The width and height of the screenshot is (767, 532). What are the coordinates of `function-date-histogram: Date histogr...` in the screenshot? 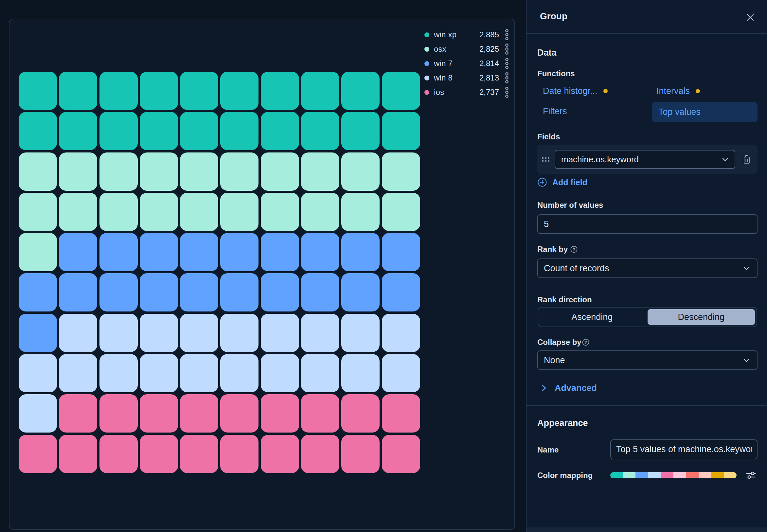 It's located at (575, 91).